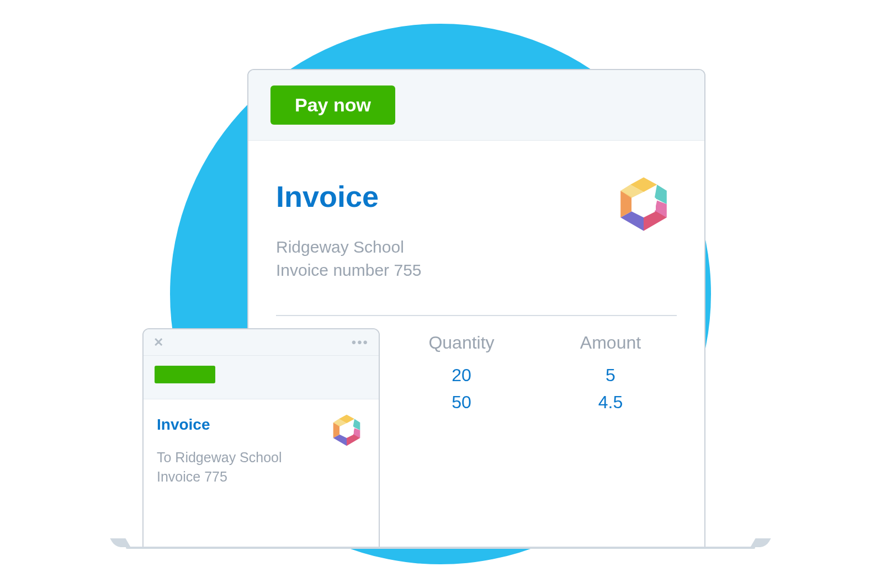 This screenshot has height=588, width=881. Describe the element at coordinates (261, 377) in the screenshot. I see `mobile-toolbar` at that location.